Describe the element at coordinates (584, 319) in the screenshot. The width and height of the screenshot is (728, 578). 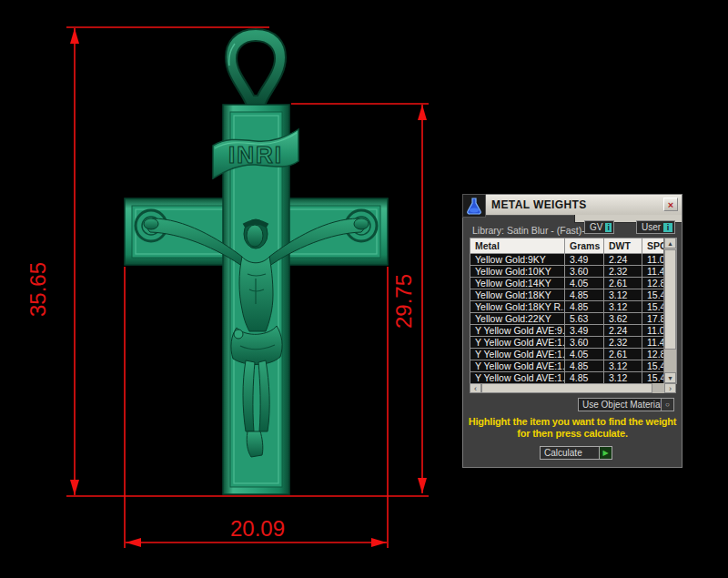
I see `cell-grams: 5.63` at that location.